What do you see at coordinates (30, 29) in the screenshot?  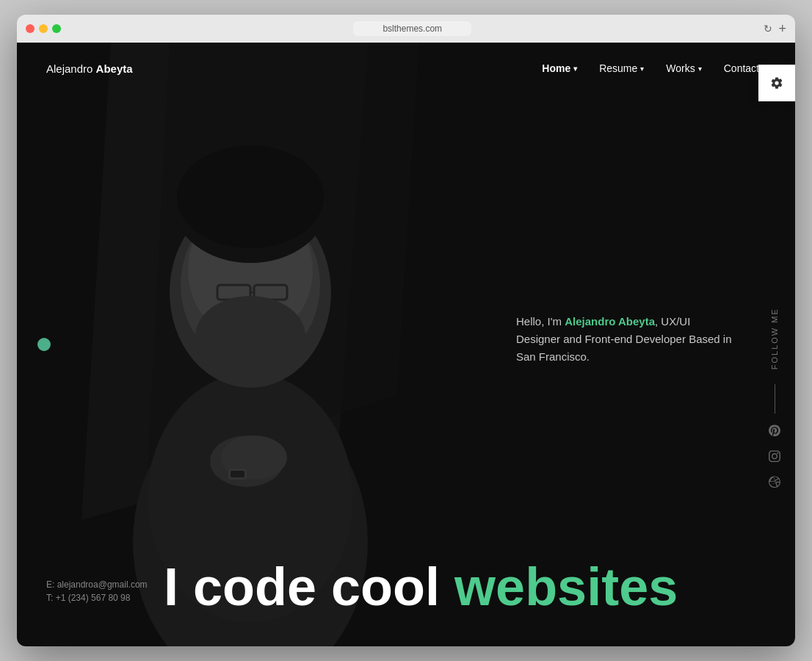 I see `close-button` at bounding box center [30, 29].